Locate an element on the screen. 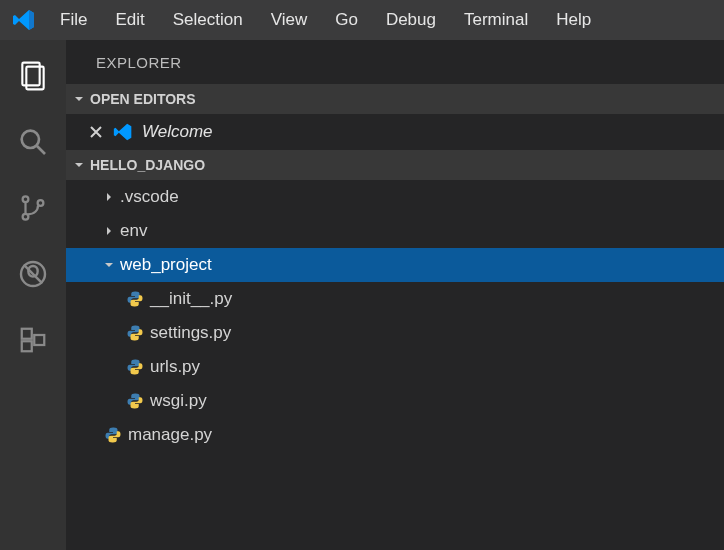 Image resolution: width=724 pixels, height=550 pixels. menu-item-debug: Debug is located at coordinates (411, 20).